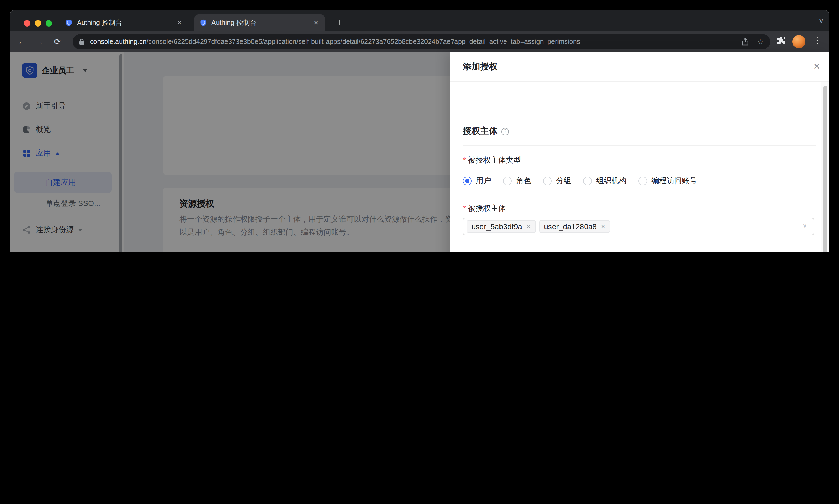 The height and width of the screenshot is (504, 839). What do you see at coordinates (260, 23) in the screenshot?
I see `tab-authing-console-2: Authing 控制台 ✕` at bounding box center [260, 23].